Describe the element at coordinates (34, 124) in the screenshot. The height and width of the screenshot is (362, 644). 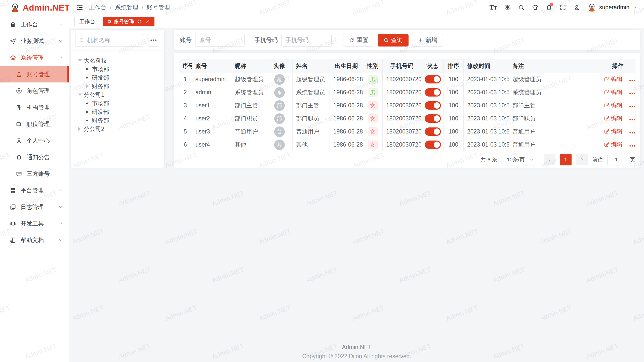
I see `sidebar-item-position-management: 职位管理` at that location.